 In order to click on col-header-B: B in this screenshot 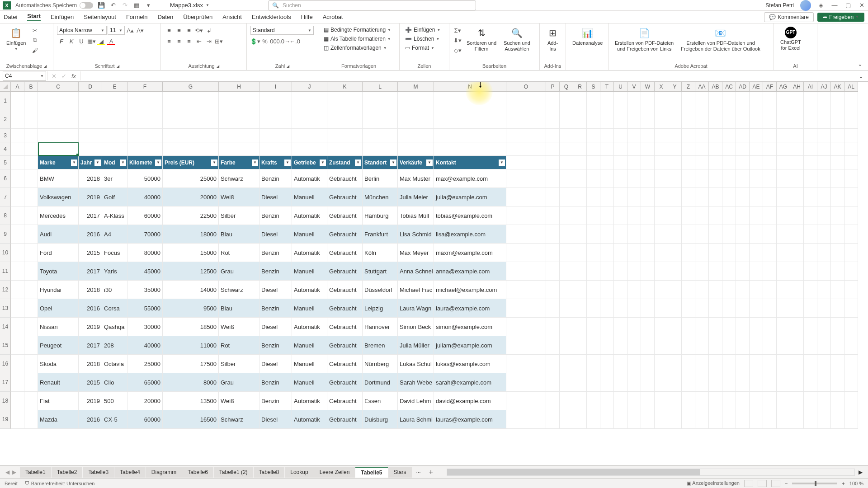, I will do `click(31, 87)`.